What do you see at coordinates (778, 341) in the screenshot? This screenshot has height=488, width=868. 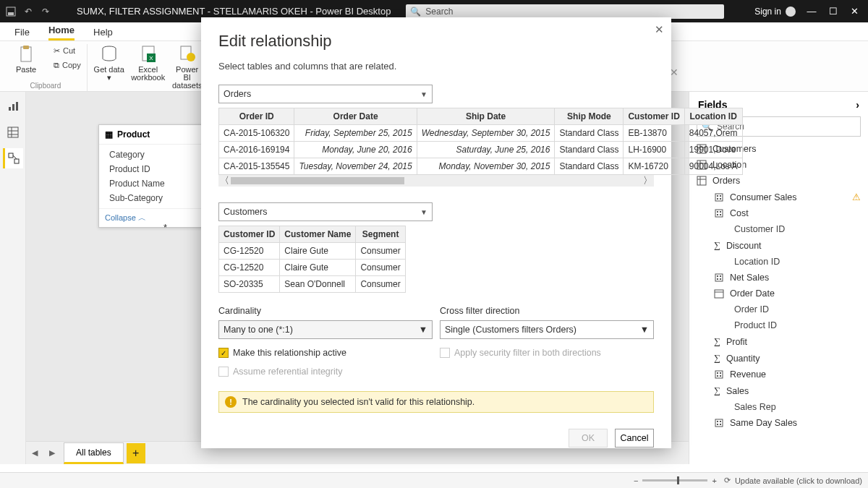 I see `field-node: ∑Profit` at bounding box center [778, 341].